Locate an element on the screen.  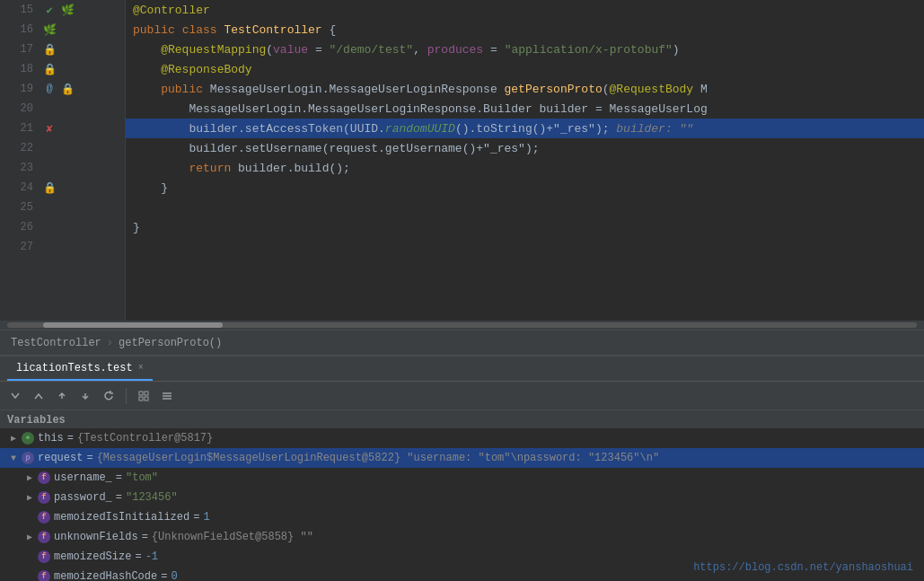
line-number: 20 is located at coordinates (20, 109).